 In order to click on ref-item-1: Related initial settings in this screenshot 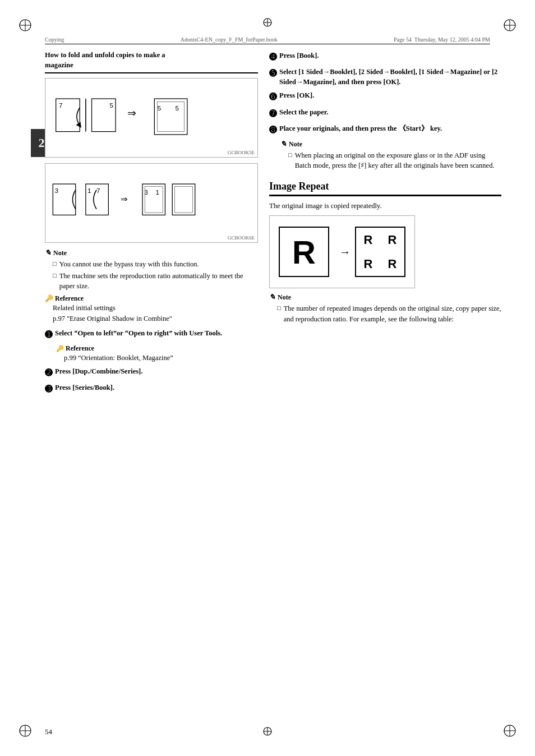, I will do `click(155, 308)`.